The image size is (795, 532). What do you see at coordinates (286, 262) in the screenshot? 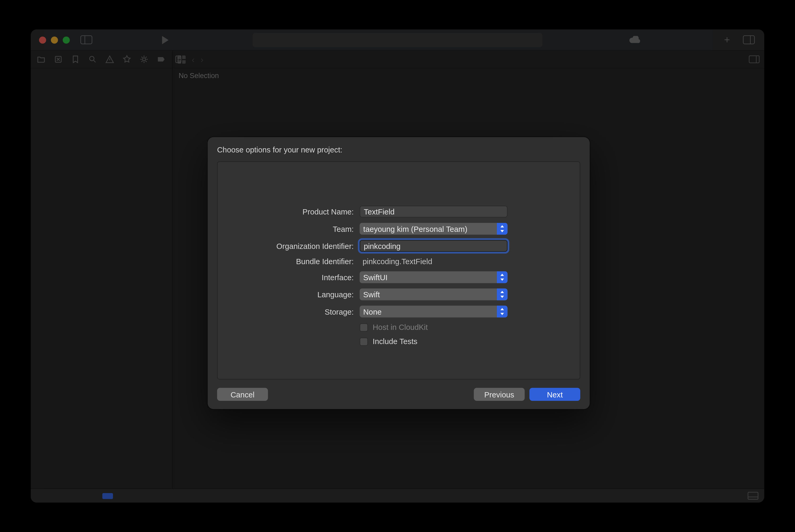
I see `bundle-id-label: Bundle Identifier:` at bounding box center [286, 262].